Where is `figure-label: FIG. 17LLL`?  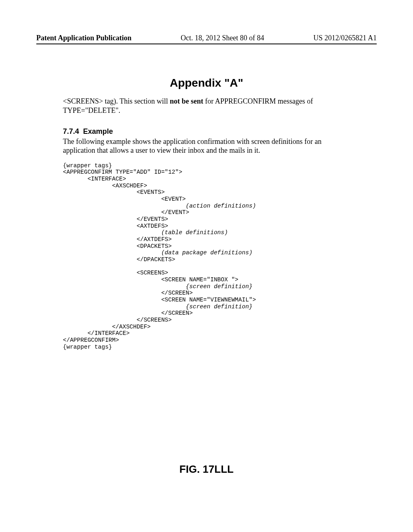
figure-label: FIG. 17LLL is located at coordinates (206, 469).